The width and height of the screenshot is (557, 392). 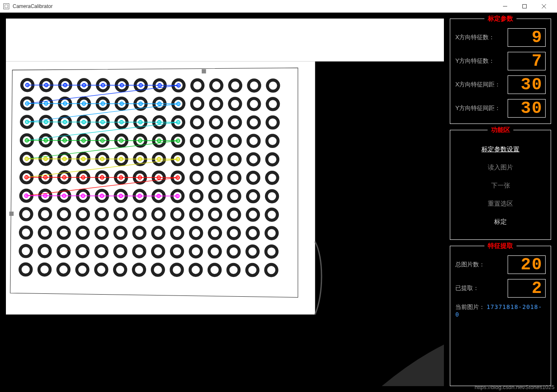 What do you see at coordinates (500, 130) in the screenshot?
I see `panel-title-func: 功能区` at bounding box center [500, 130].